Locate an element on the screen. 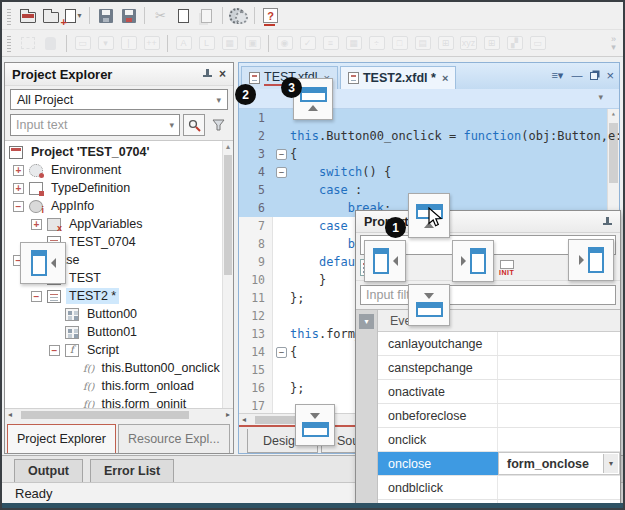 This screenshot has width=625, height=510. collapse-marker-icon: ▾ is located at coordinates (366, 322).